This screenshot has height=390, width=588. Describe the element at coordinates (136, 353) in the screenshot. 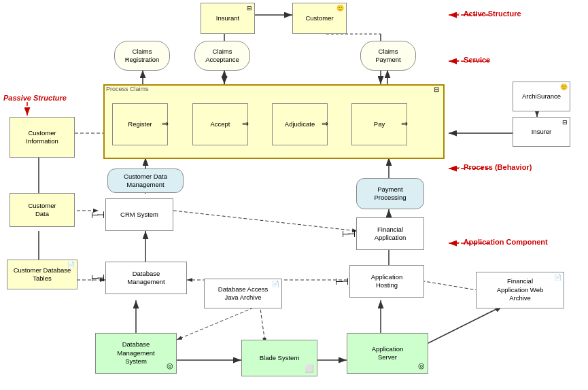

I see `database-management-system-box: ◎ DatabaseManagementSystem` at that location.